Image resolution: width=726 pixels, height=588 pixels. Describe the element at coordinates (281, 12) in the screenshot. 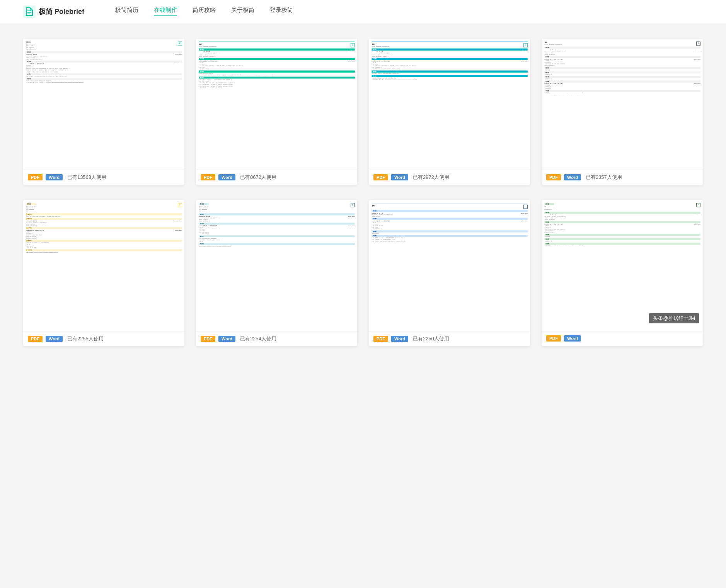

I see `nav-login: 登录极简` at that location.